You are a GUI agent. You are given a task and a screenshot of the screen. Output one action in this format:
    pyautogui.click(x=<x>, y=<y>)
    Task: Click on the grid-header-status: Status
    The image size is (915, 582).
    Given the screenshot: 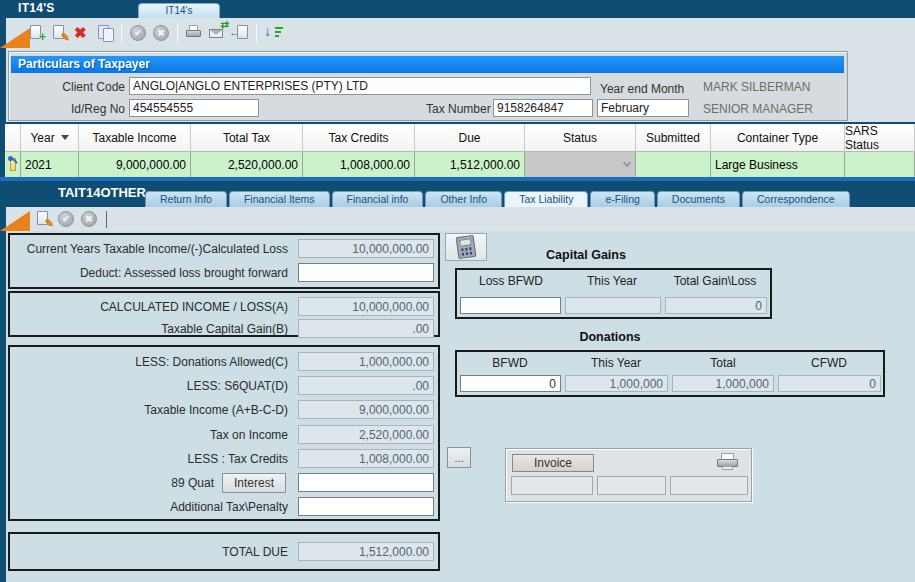 What is the action you would take?
    pyautogui.click(x=580, y=138)
    